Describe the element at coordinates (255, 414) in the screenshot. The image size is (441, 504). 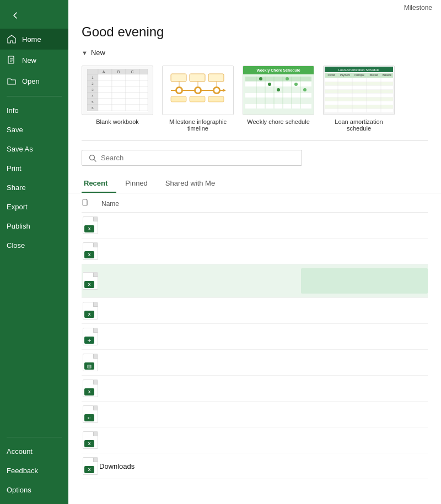
I see `file-row: X↑` at that location.